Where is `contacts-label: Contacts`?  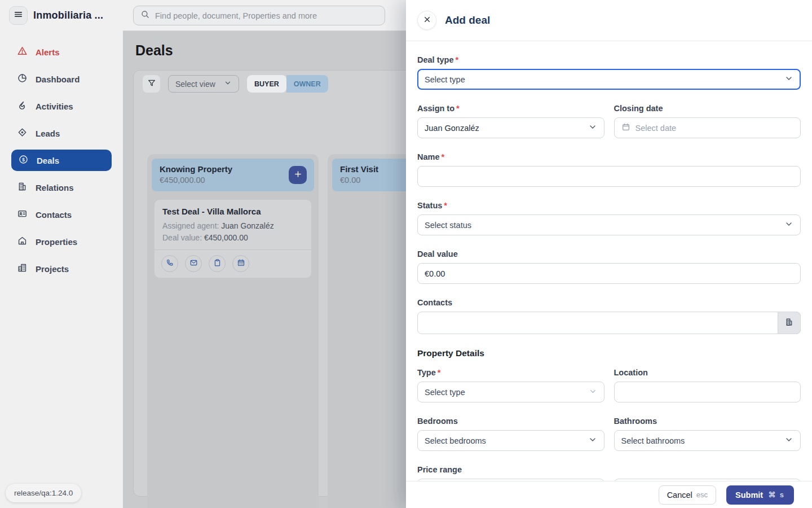 contacts-label: Contacts is located at coordinates (609, 303).